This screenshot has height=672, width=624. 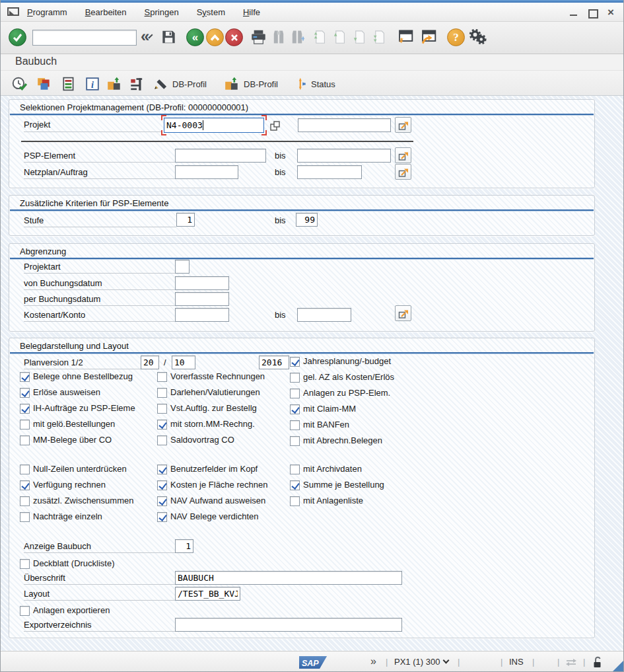 I want to click on checkbox-item: IH-Aufträge zu PSP-Eleme, so click(x=78, y=411).